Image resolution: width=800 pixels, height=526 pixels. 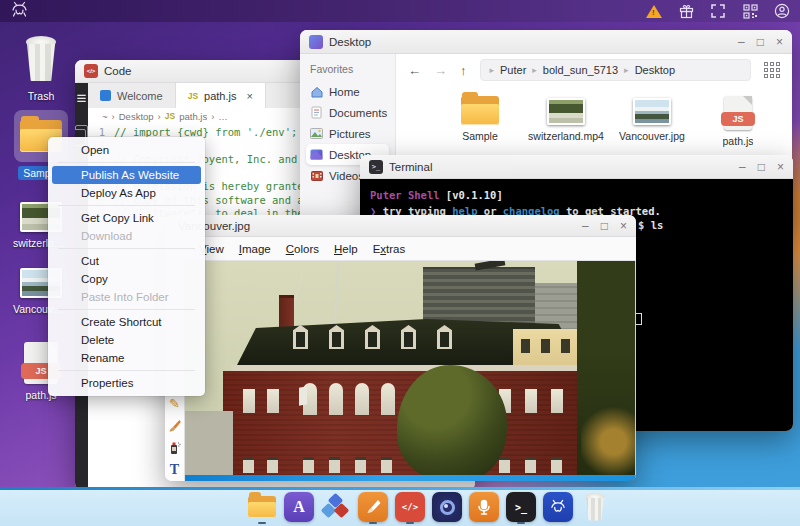 I want to click on cursor, so click(x=638, y=319).